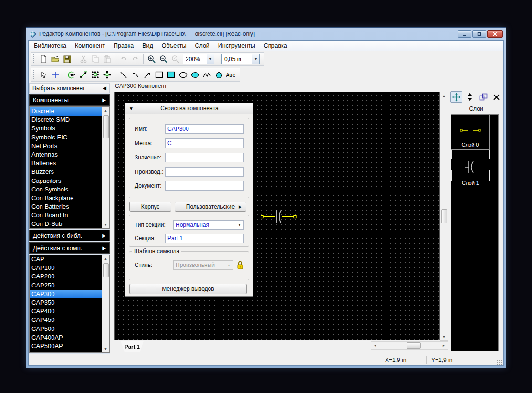  I want to click on menu-item: Правка, so click(124, 46).